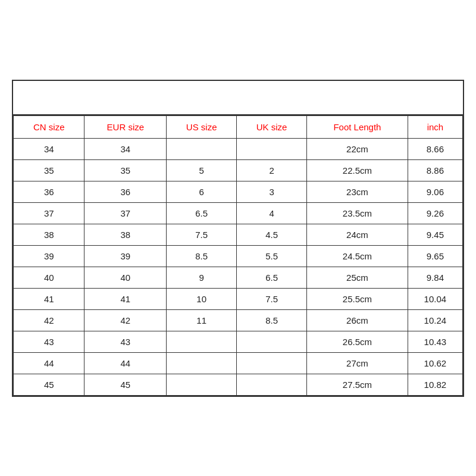  I want to click on cell-us: 9, so click(202, 277).